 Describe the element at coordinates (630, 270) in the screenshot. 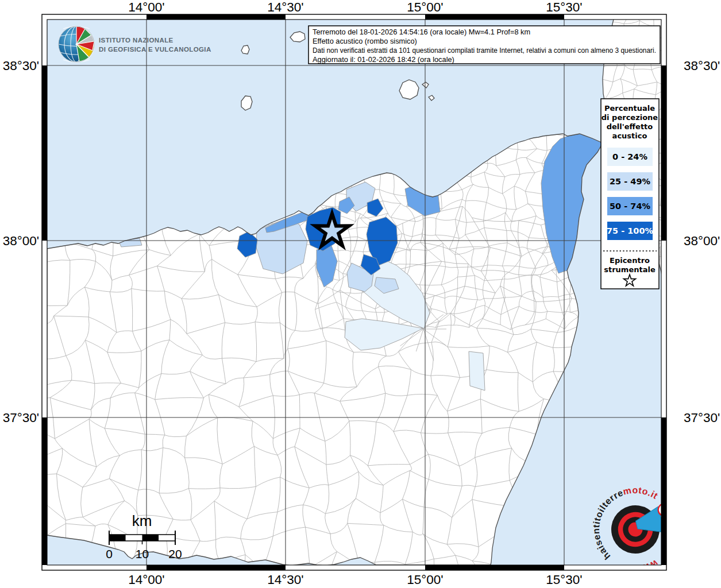

I see `legend-epicenter-label-line2: strumentale` at that location.